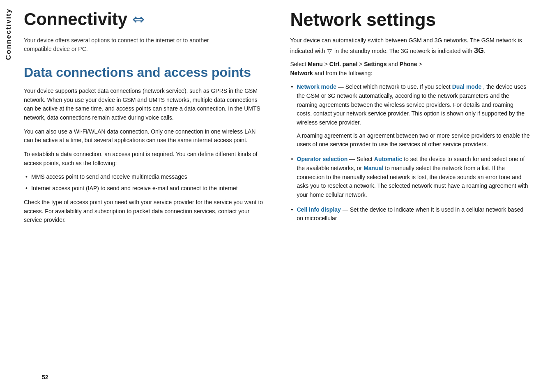  Describe the element at coordinates (144, 189) in the screenshot. I see `list-item: Internet access point (IAP) to send and …` at that location.